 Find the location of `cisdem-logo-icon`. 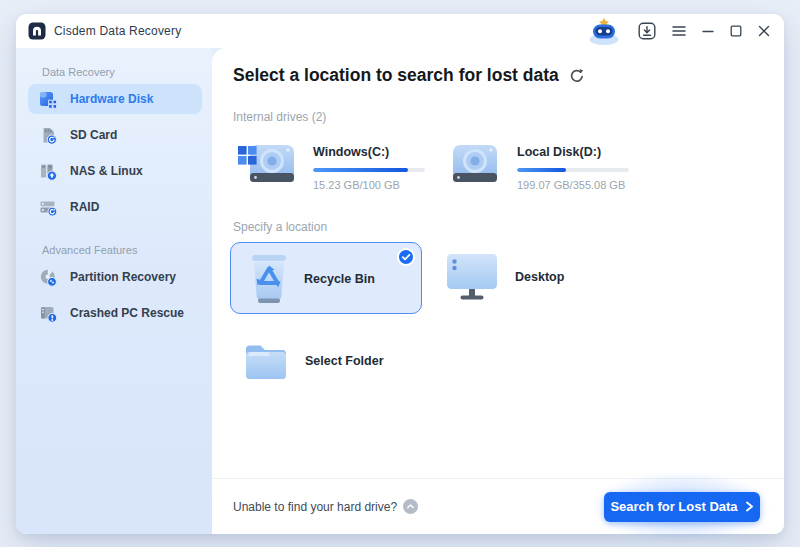

cisdem-logo-icon is located at coordinates (37, 31).